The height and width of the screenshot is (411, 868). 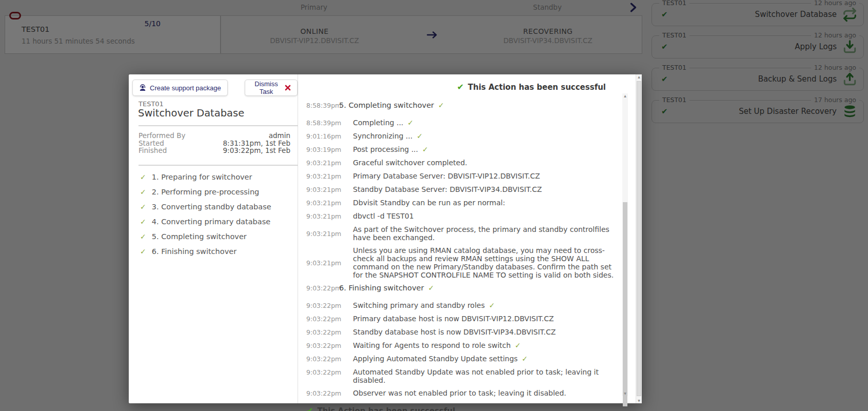 What do you see at coordinates (465, 233) in the screenshot?
I see `log-row: 9:03:21pm As part of the Switchover proc…` at bounding box center [465, 233].